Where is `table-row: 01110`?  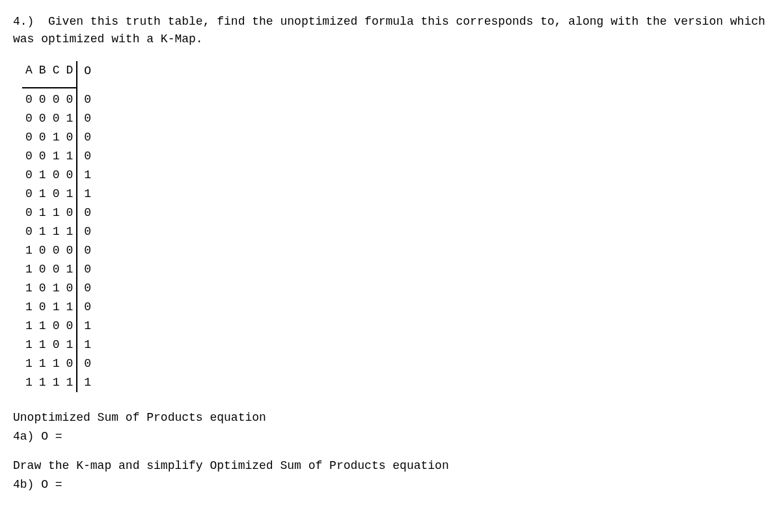 table-row: 01110 is located at coordinates (59, 232).